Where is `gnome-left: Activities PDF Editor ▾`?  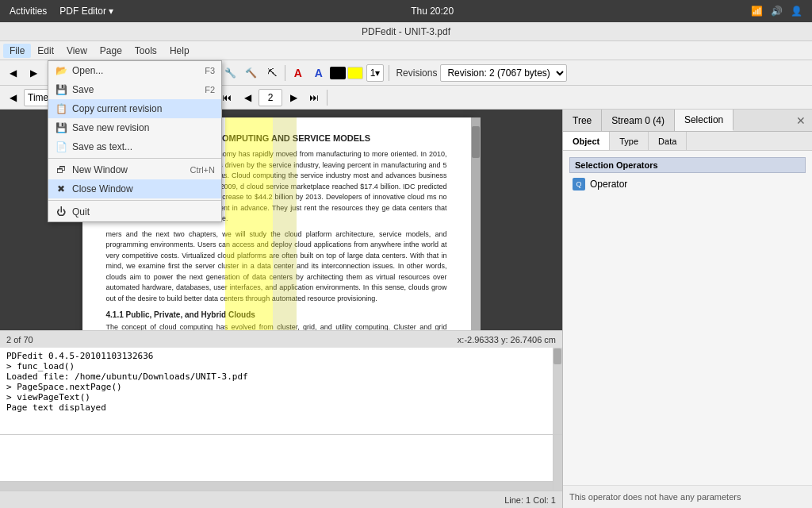 gnome-left: Activities PDF Editor ▾ is located at coordinates (62, 11).